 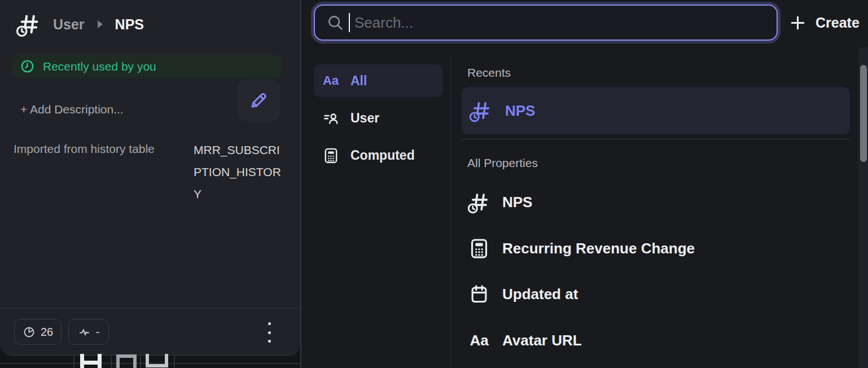 I want to click on filter-item-user: User, so click(x=378, y=118).